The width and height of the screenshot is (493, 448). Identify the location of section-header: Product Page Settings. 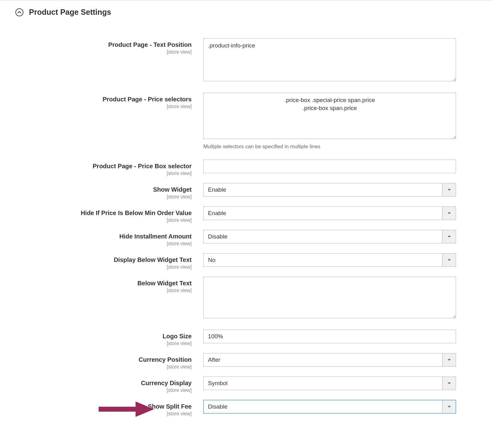
(246, 10).